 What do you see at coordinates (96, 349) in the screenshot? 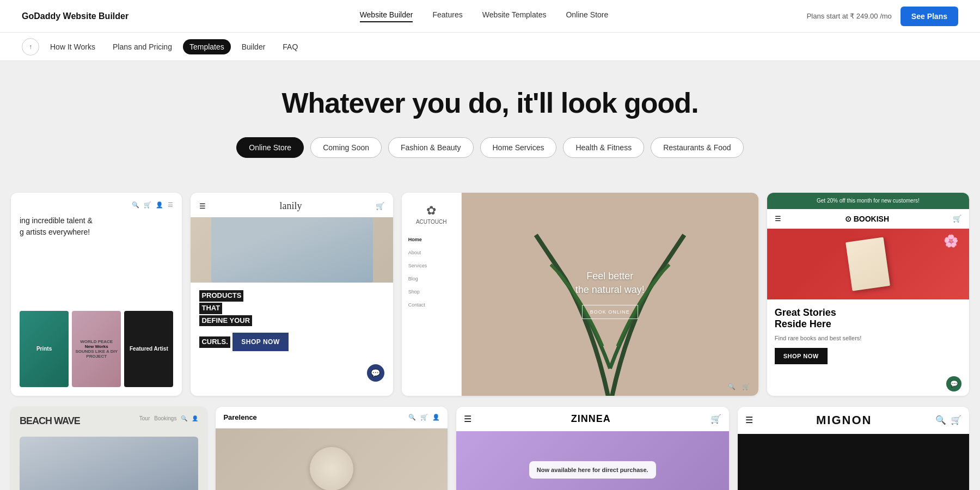
I see `artist-image-row: Prints WORLD PEACE New Works SOUNDS LIKE…` at bounding box center [96, 349].